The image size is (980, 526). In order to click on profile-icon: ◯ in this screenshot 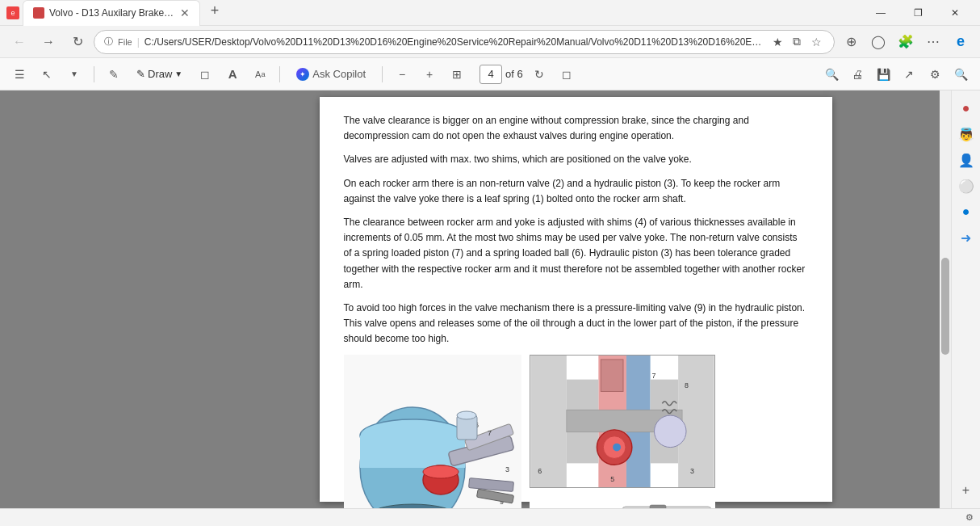, I will do `click(878, 42)`.